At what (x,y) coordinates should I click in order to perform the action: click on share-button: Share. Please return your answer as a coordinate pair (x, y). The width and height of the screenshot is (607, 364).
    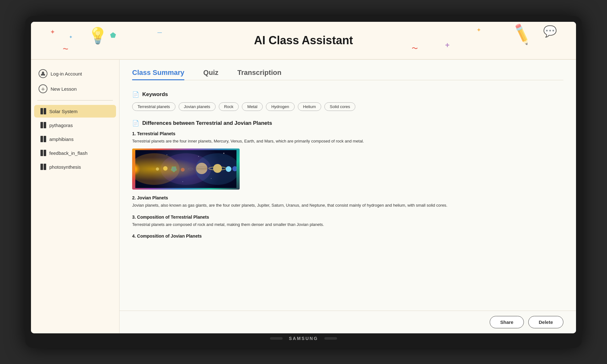
    Looking at the image, I should click on (507, 322).